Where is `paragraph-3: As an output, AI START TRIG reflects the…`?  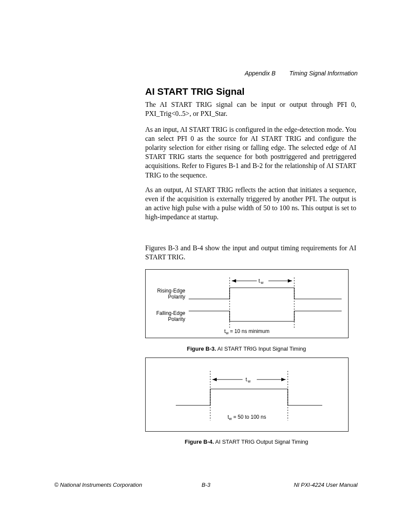
paragraph-3: As an output, AI START TRIG reflects the… is located at coordinates (251, 203).